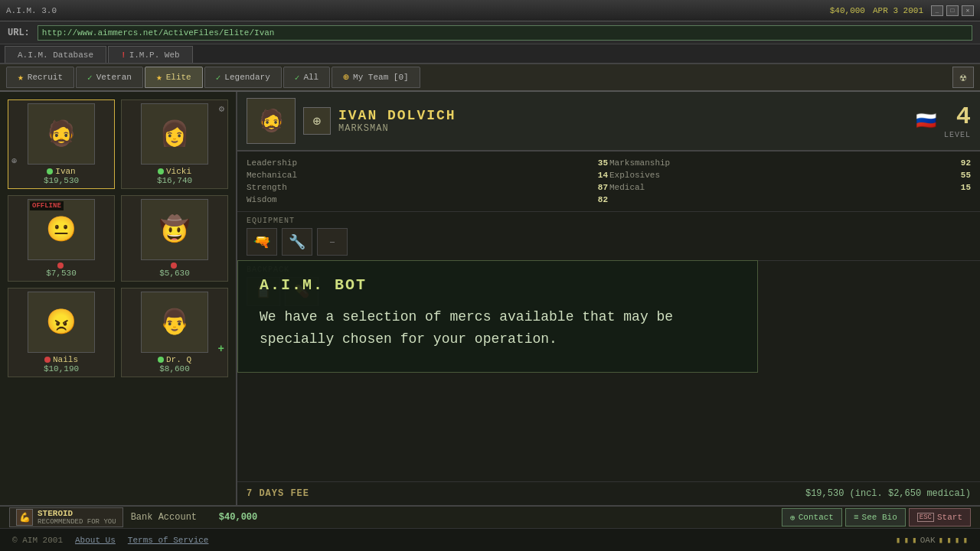  What do you see at coordinates (114, 77) in the screenshot?
I see `tab-veteran-label: Veteran` at bounding box center [114, 77].